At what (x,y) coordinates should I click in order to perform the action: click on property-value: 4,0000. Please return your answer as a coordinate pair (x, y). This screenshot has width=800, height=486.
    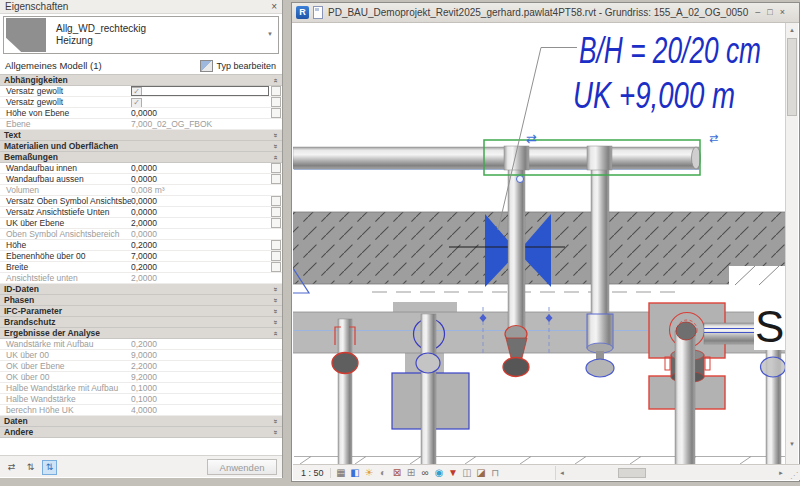
    Looking at the image, I should click on (200, 410).